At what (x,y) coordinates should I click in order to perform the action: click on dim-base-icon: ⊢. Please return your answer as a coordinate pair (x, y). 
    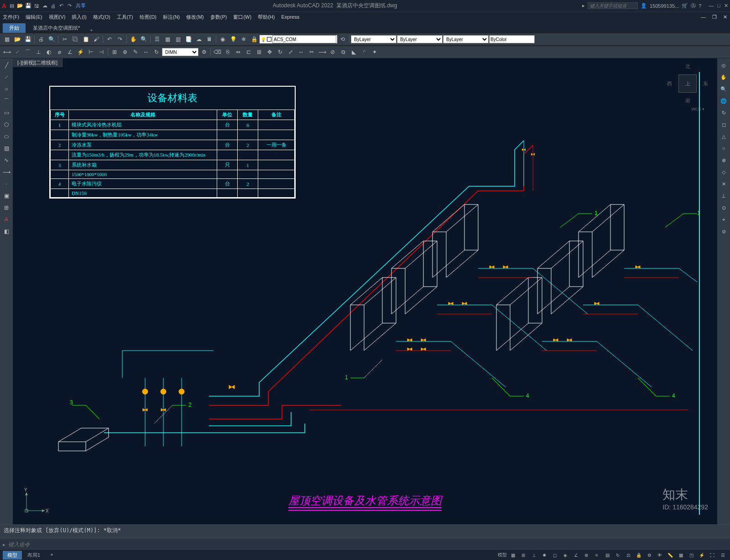
    Looking at the image, I should click on (91, 52).